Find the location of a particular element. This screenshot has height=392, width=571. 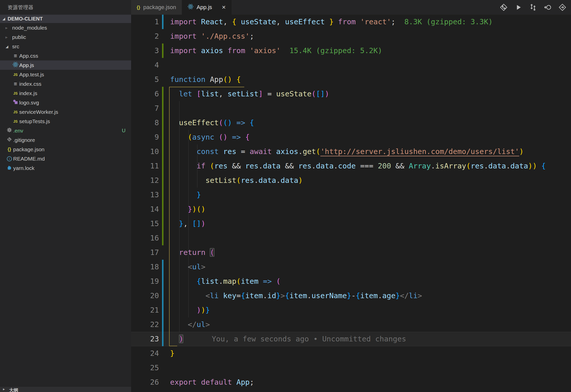

code-line-26: 26export default App; is located at coordinates (351, 382).